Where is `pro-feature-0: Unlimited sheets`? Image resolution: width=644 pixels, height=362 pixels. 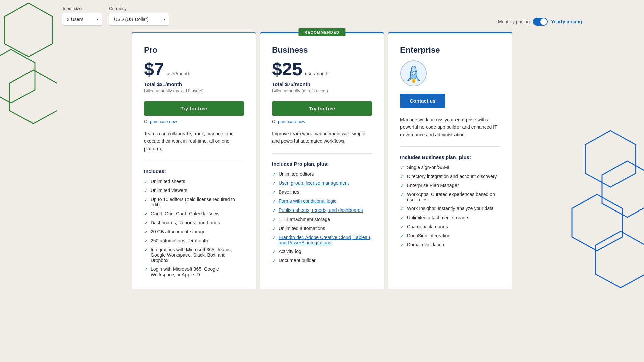 pro-feature-0: Unlimited sheets is located at coordinates (168, 181).